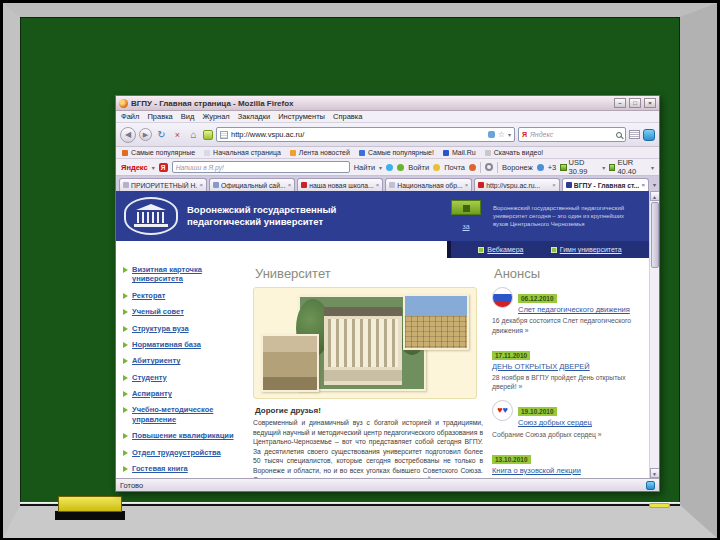  I want to click on bookmark-item: Самые популярные!, so click(396, 152).